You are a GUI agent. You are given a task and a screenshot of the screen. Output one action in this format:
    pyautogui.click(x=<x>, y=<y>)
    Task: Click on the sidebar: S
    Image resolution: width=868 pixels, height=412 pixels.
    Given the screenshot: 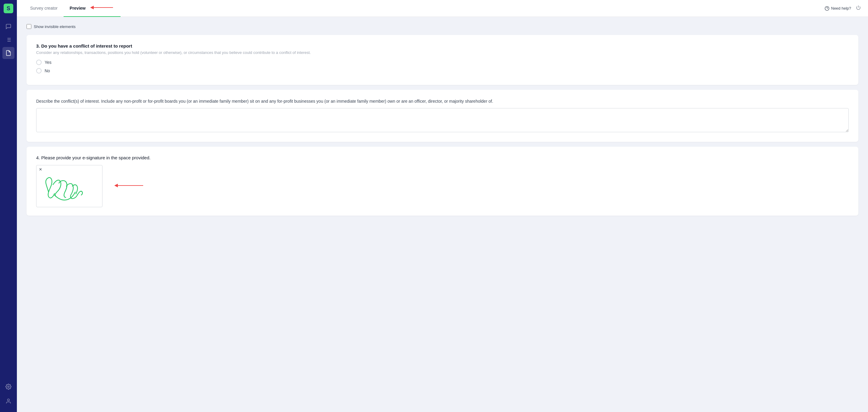 What is the action you would take?
    pyautogui.click(x=8, y=206)
    